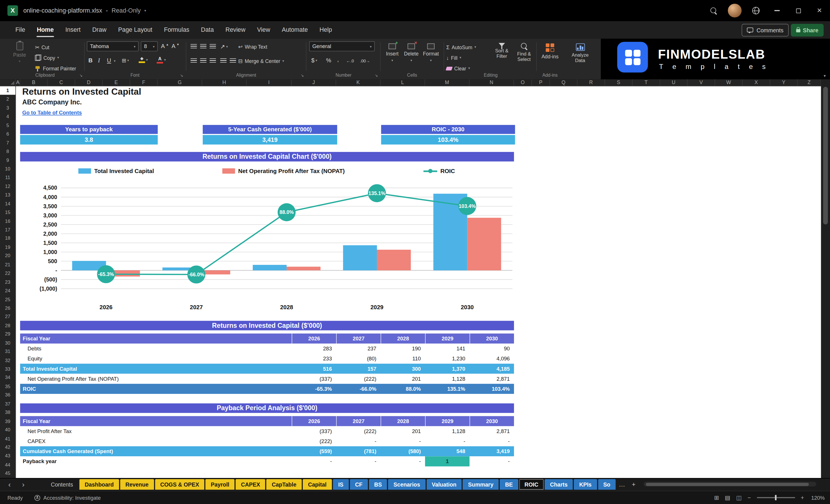 This screenshot has width=830, height=504. What do you see at coordinates (818, 498) in the screenshot?
I see `zoom-level: 120%` at bounding box center [818, 498].